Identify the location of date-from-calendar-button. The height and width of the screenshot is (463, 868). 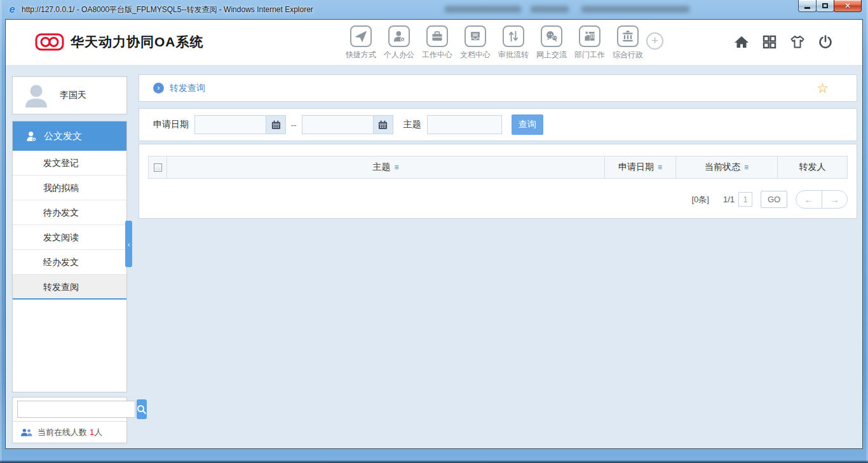
(276, 125).